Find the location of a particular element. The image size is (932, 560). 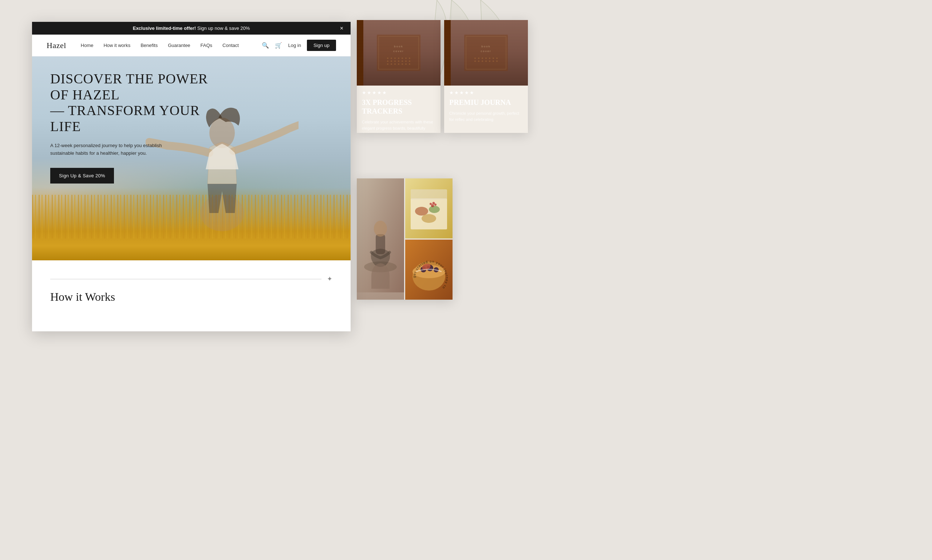

nav-links: Home How it works Benefits Guarantee FAQ… is located at coordinates (171, 45).